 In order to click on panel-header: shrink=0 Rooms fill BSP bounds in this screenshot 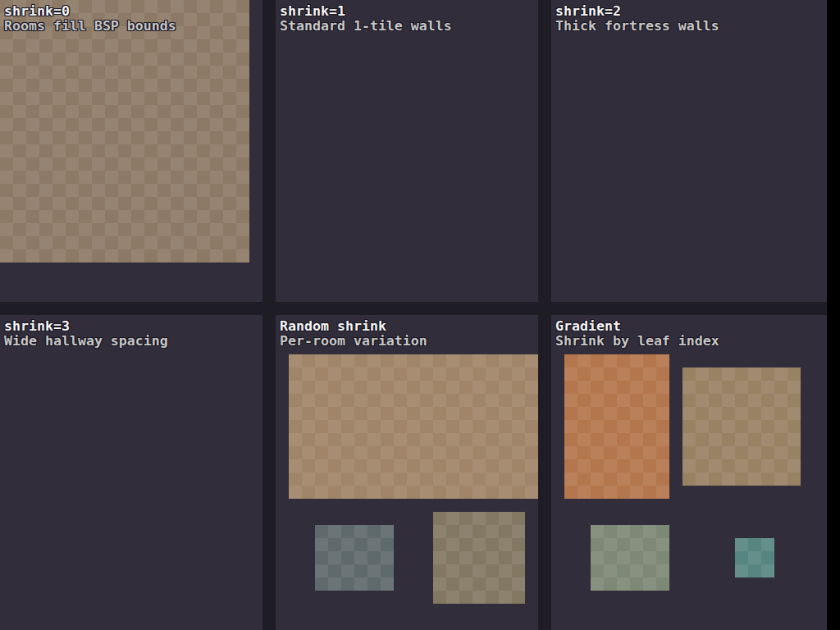, I will do `click(90, 19)`.